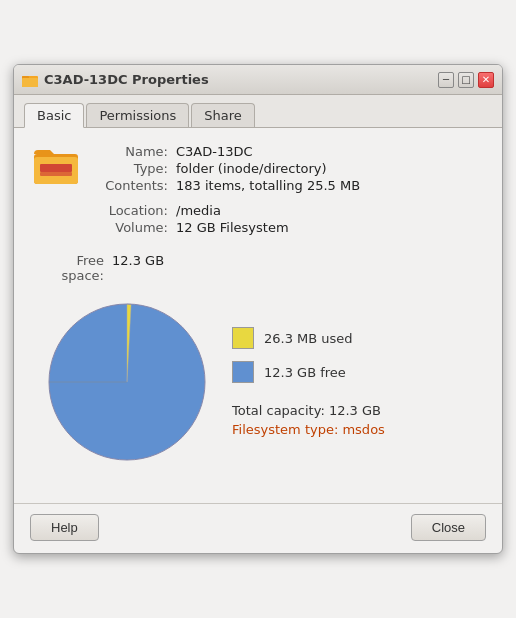  I want to click on free-label: 12.3 GB free, so click(305, 372).